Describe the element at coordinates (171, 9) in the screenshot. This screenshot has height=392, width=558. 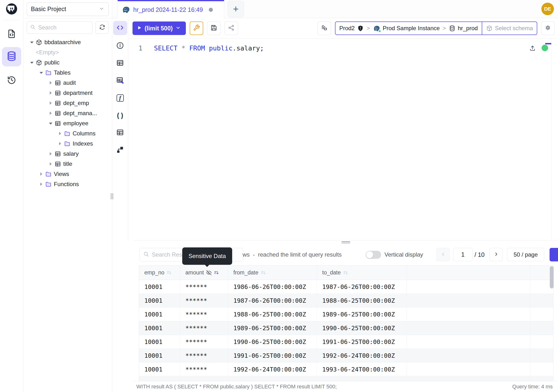
I see `tab-hr-prod: hr_prod 2024-11-22 16:49` at that location.